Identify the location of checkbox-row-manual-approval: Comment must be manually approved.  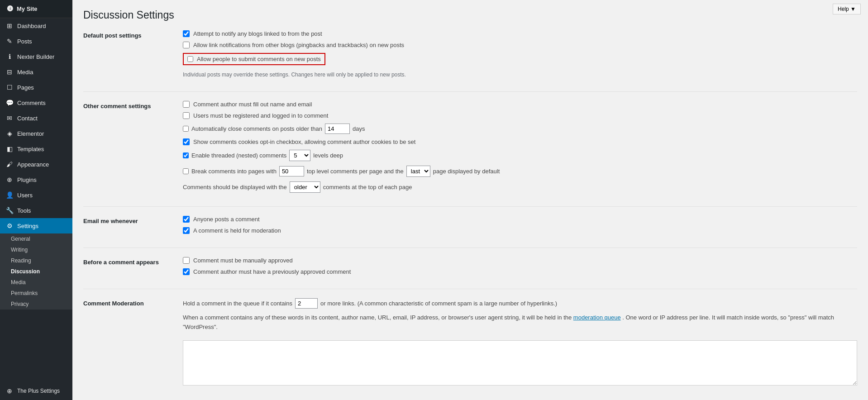
(520, 261).